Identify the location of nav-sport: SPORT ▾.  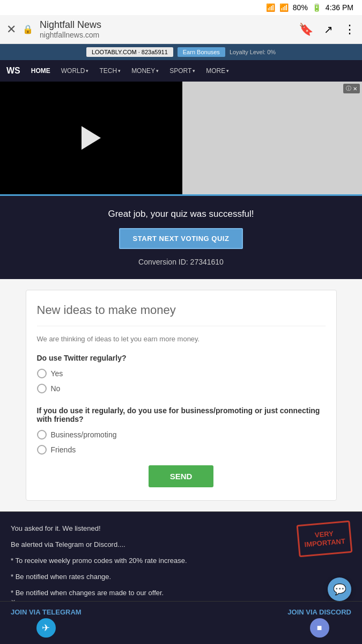
(182, 71).